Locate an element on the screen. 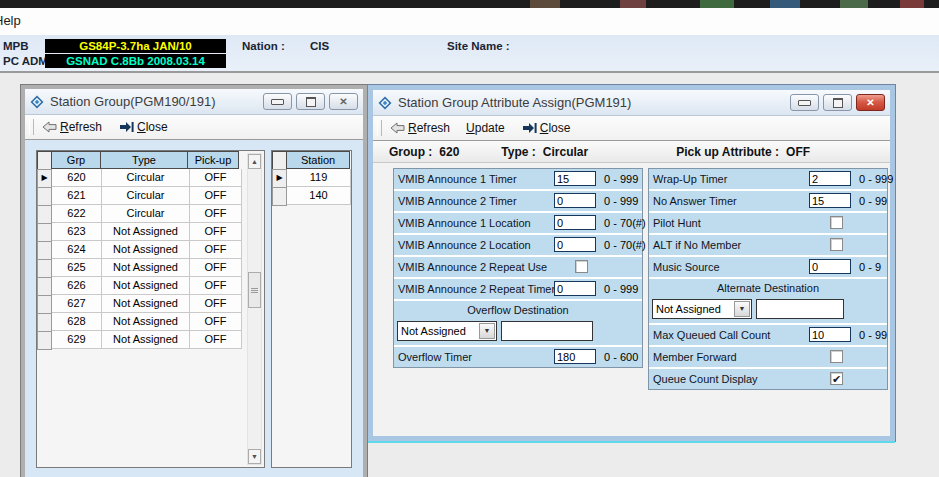 The height and width of the screenshot is (477, 939). table-row: 622CircularOFF is located at coordinates (150, 214).